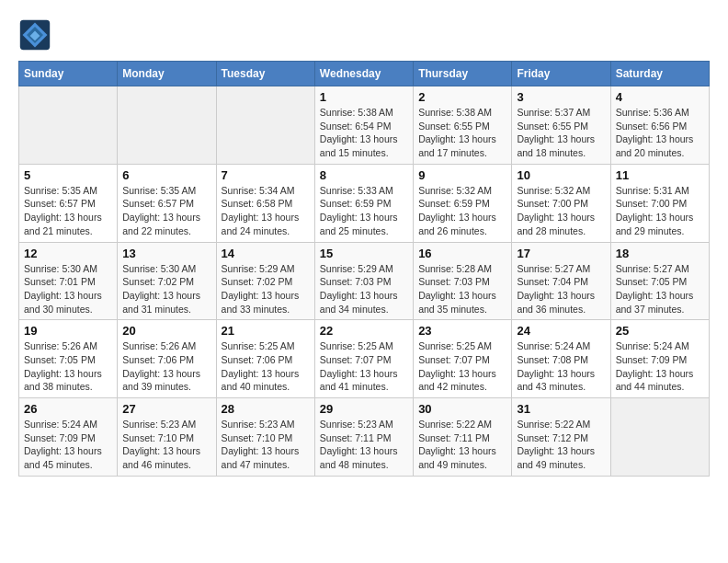 This screenshot has height=563, width=728. I want to click on day-cell: 7Sunrise: 5:34 AM Sunset: 6:58 PM Daylig…, so click(265, 202).